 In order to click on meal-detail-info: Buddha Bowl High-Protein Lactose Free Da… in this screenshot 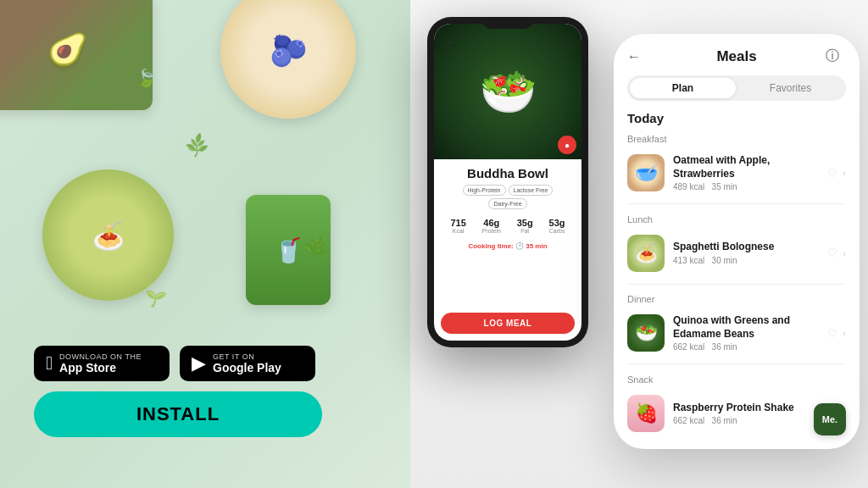, I will do `click(508, 236)`.